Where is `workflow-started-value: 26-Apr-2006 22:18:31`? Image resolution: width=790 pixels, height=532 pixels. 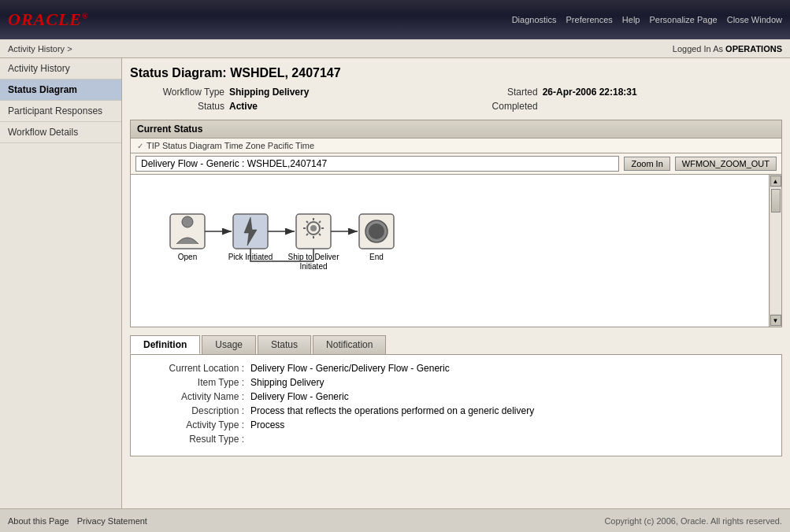
workflow-started-value: 26-Apr-2006 22:18:31 is located at coordinates (662, 92).